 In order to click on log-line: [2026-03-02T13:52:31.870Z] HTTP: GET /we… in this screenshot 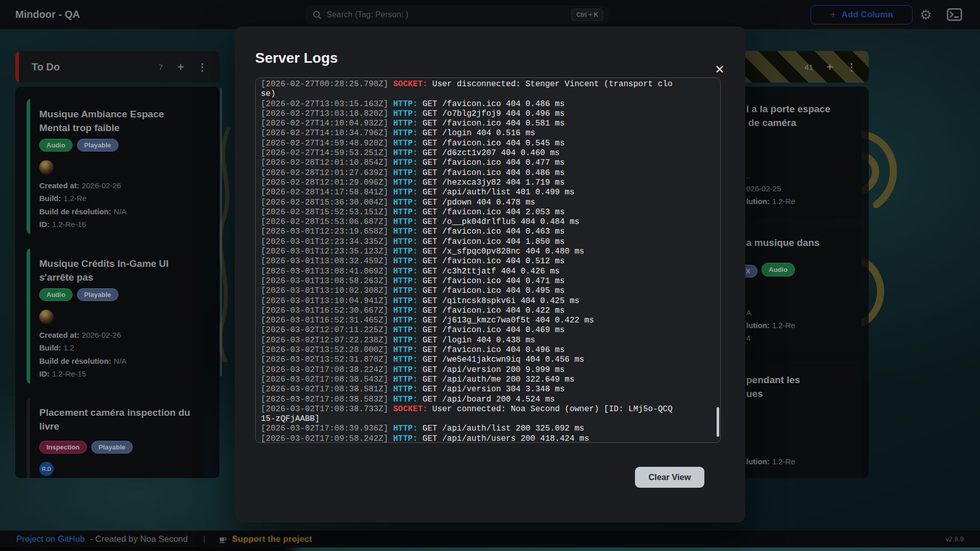, I will do `click(491, 360)`.